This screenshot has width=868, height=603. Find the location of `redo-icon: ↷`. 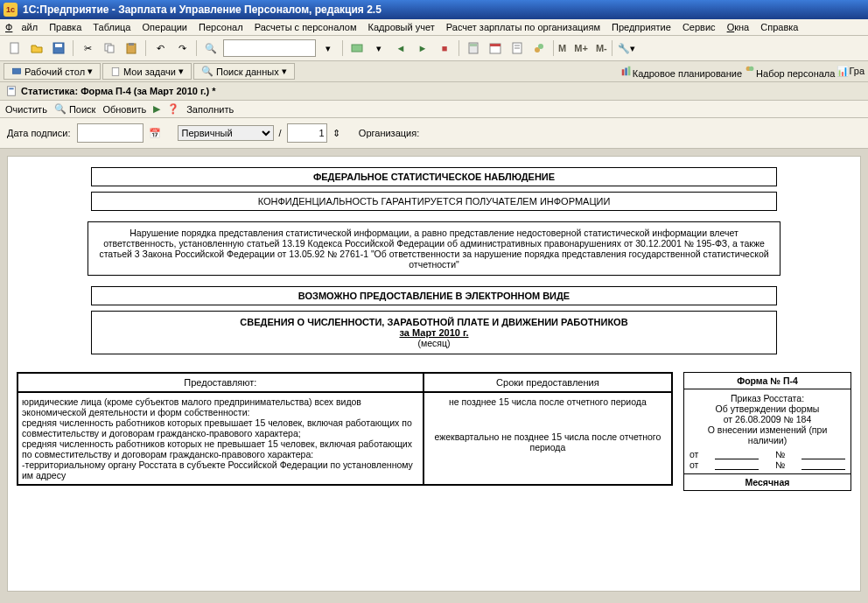

redo-icon: ↷ is located at coordinates (182, 48).